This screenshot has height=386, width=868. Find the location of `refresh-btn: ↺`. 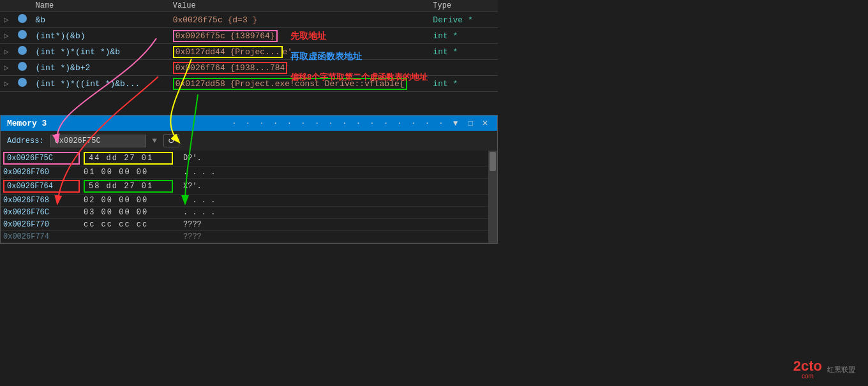

refresh-btn: ↺ is located at coordinates (171, 140).